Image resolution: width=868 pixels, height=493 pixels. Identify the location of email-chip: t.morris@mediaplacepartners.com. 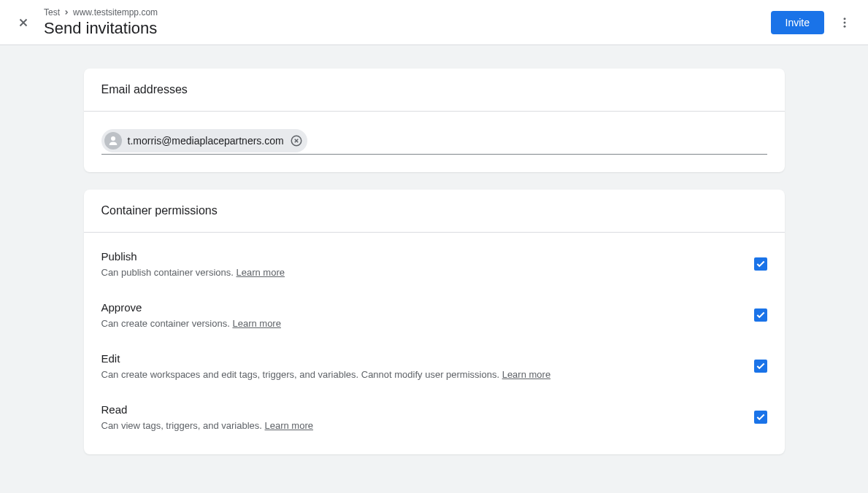
(204, 141).